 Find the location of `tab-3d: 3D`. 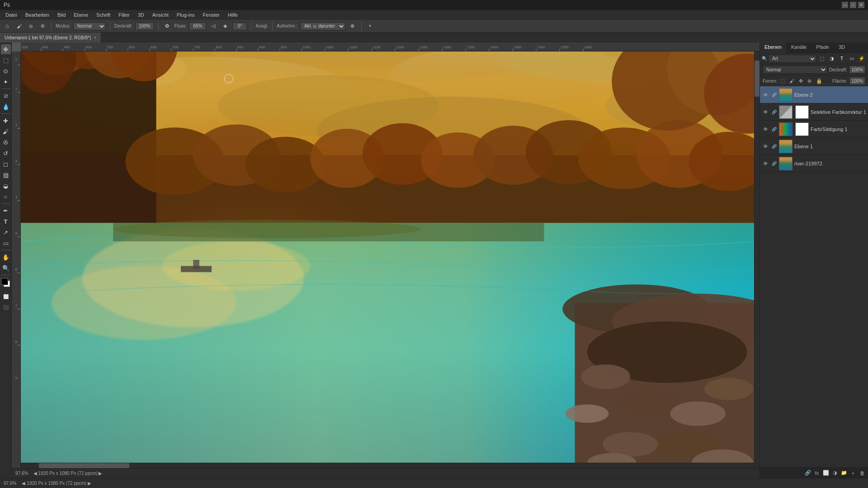

tab-3d: 3D is located at coordinates (842, 48).